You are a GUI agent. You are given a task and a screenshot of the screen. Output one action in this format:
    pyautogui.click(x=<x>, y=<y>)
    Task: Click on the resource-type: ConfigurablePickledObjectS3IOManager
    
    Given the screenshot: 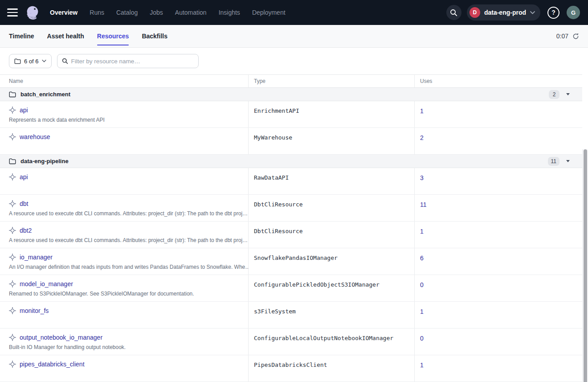 What is the action you would take?
    pyautogui.click(x=331, y=288)
    